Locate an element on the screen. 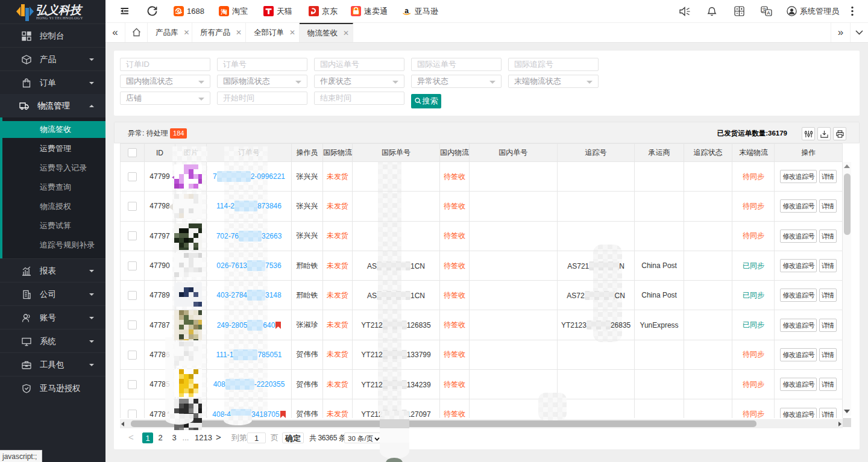 The width and height of the screenshot is (868, 462). svg-text: a is located at coordinates (406, 11).